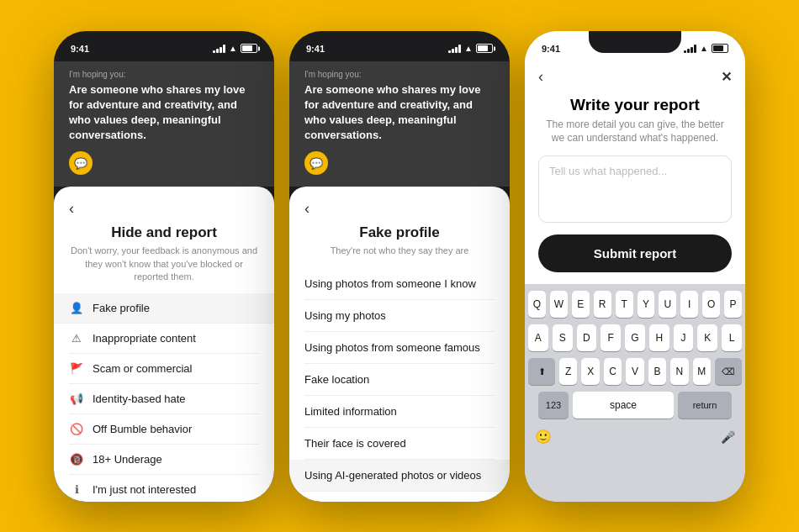 Image resolution: width=799 pixels, height=532 pixels. What do you see at coordinates (635, 392) in the screenshot?
I see `keyboard: Q W E R T Y U I O P A S D F G H` at bounding box center [635, 392].